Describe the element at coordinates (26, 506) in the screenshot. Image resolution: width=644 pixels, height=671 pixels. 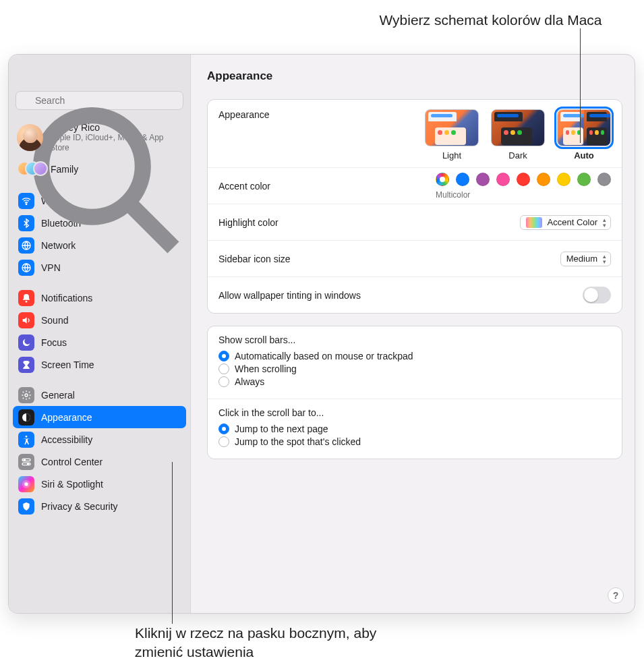
I see `privacy-icon` at that location.